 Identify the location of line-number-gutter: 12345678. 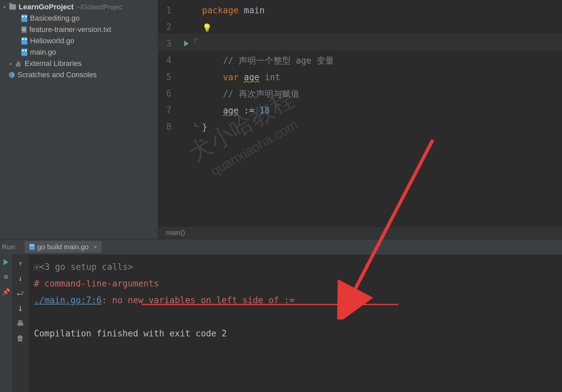
(176, 114).